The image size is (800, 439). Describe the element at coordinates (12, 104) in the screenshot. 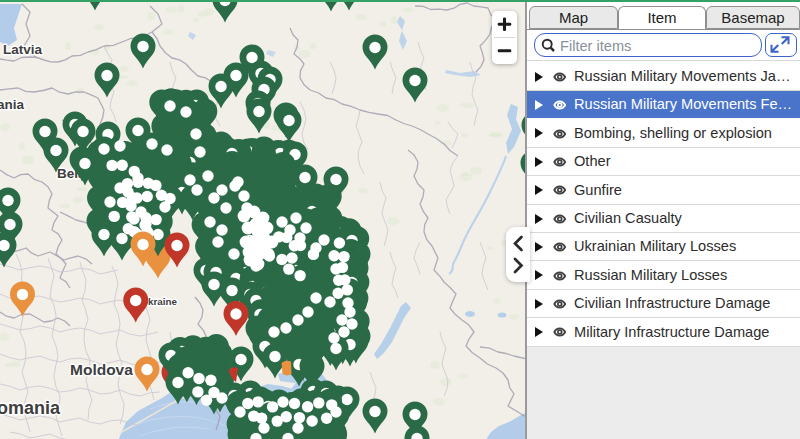

I see `svg-text: Lithuania` at that location.